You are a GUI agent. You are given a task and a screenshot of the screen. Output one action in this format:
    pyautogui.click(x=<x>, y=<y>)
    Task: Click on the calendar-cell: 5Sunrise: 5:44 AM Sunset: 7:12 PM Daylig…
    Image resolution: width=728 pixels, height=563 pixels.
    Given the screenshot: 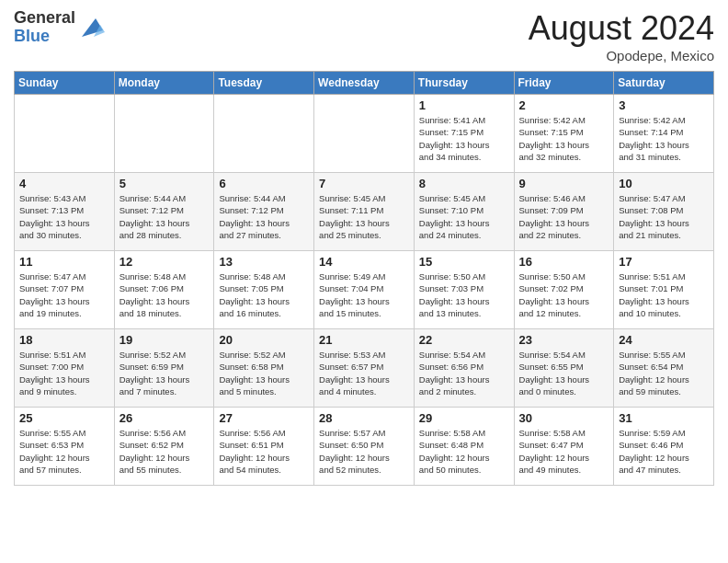 What is the action you would take?
    pyautogui.click(x=164, y=212)
    